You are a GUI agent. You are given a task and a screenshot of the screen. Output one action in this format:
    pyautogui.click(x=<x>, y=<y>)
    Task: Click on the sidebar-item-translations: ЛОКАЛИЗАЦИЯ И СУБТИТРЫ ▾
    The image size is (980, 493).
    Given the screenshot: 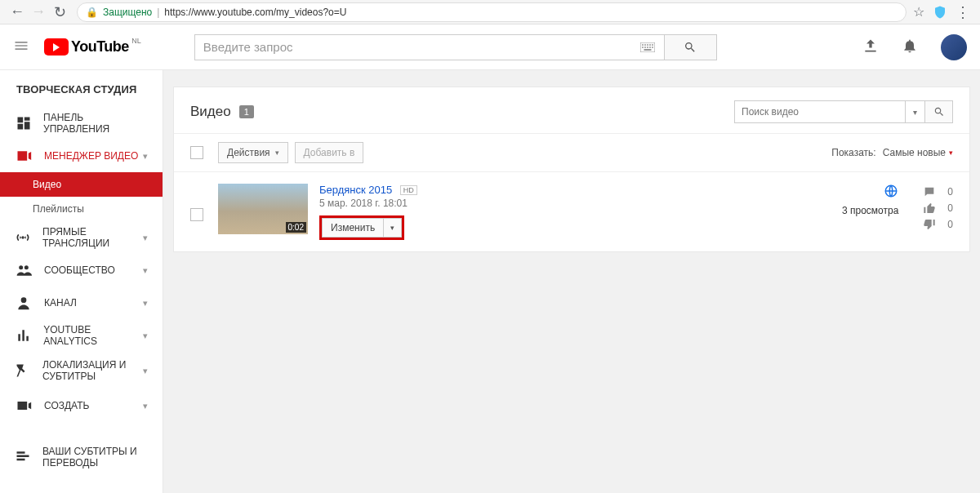 What is the action you would take?
    pyautogui.click(x=82, y=371)
    